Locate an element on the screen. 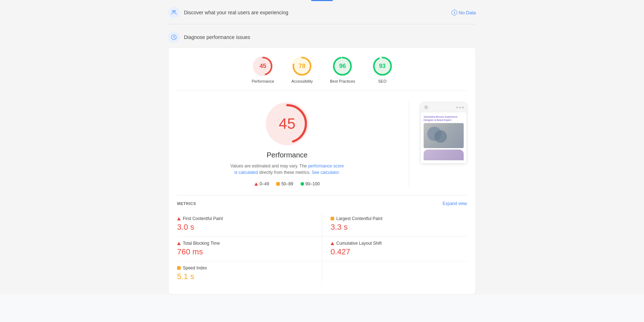  metric-si-value: 5.1 s is located at coordinates (245, 277).